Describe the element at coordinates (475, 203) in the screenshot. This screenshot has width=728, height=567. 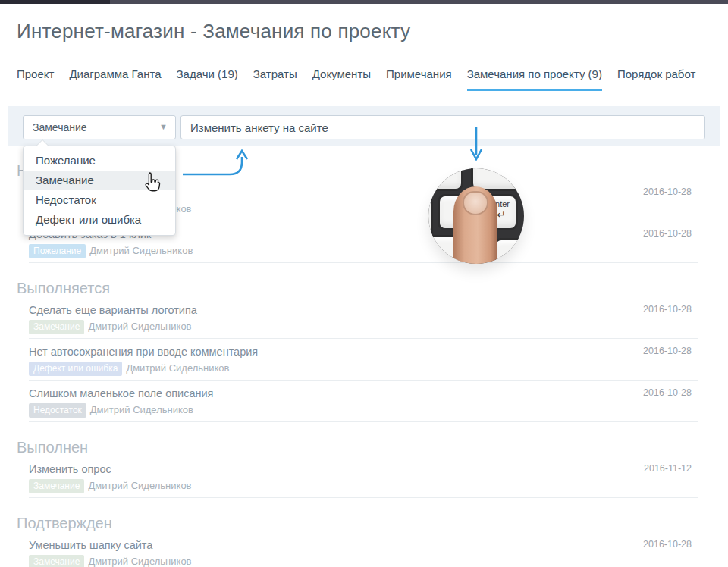
I see `fingernail` at that location.